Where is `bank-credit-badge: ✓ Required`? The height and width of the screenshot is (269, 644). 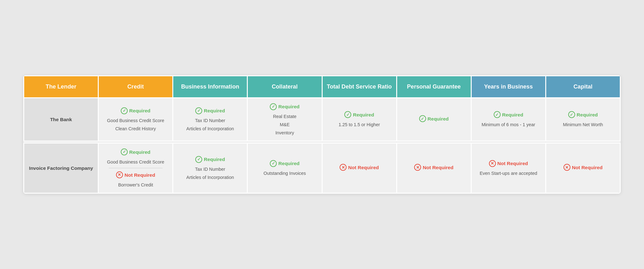
bank-credit-badge: ✓ Required is located at coordinates (136, 110).